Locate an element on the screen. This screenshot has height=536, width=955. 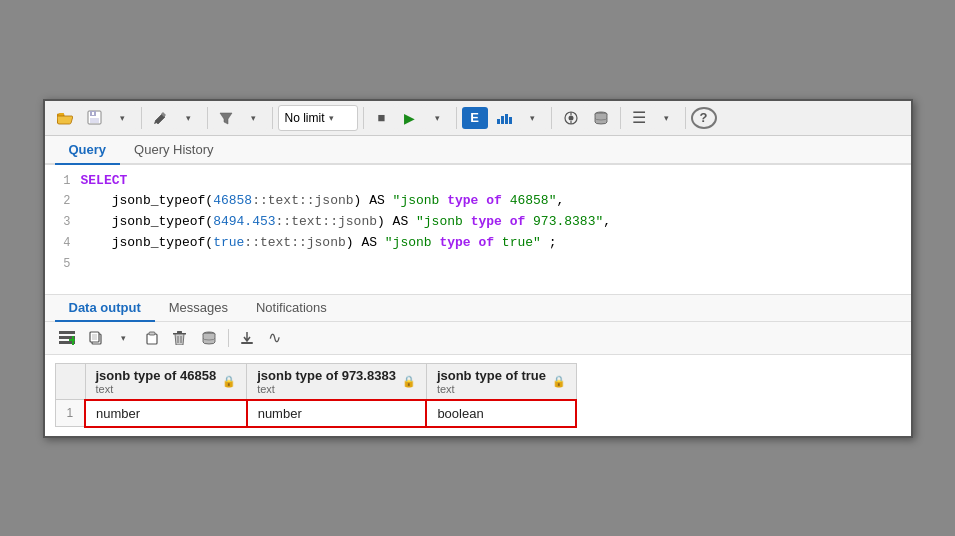
list-btn: ☰ is located at coordinates (639, 118).